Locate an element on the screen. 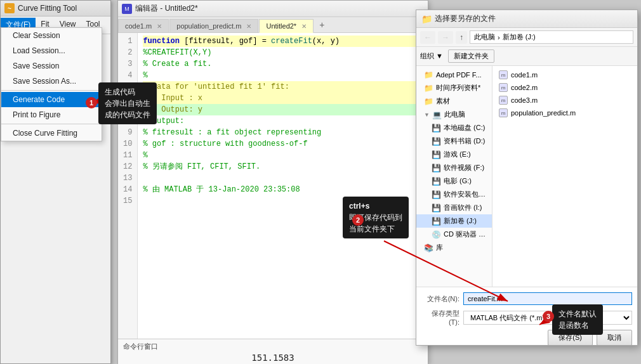  sidebar-item-adept: 📁 Adept PDF F... is located at coordinates (454, 75).